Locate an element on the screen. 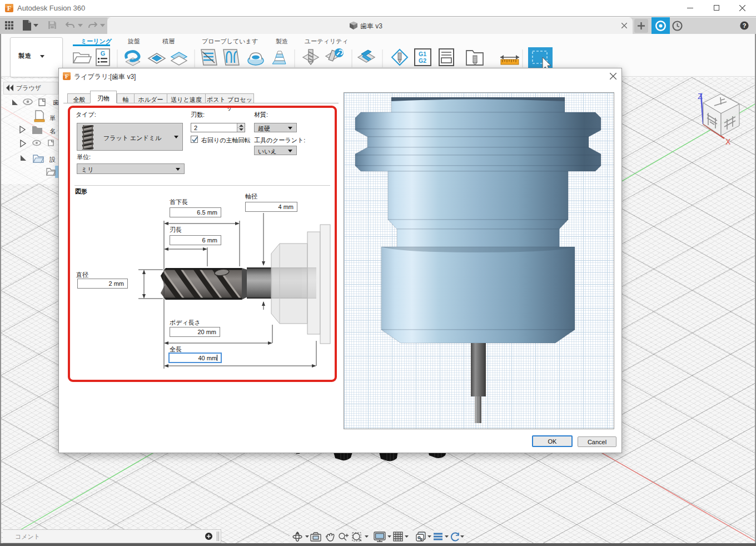 The width and height of the screenshot is (756, 546). svg-text: X is located at coordinates (728, 142).